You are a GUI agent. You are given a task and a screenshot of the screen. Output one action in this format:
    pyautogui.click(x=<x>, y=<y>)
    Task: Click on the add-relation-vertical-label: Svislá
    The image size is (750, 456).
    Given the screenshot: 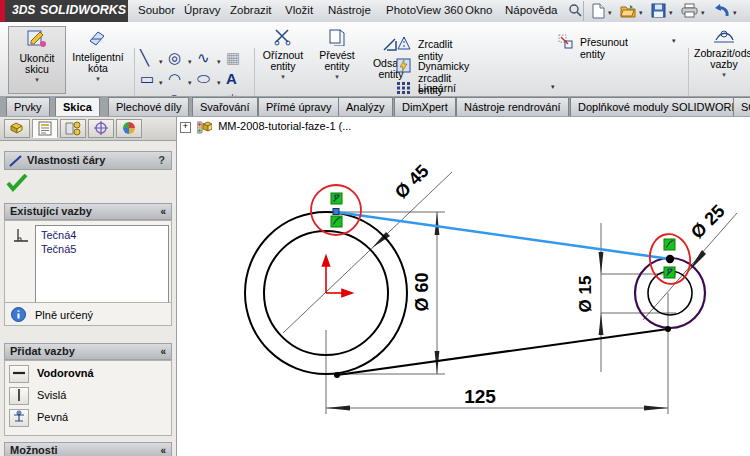 What is the action you would take?
    pyautogui.click(x=52, y=395)
    